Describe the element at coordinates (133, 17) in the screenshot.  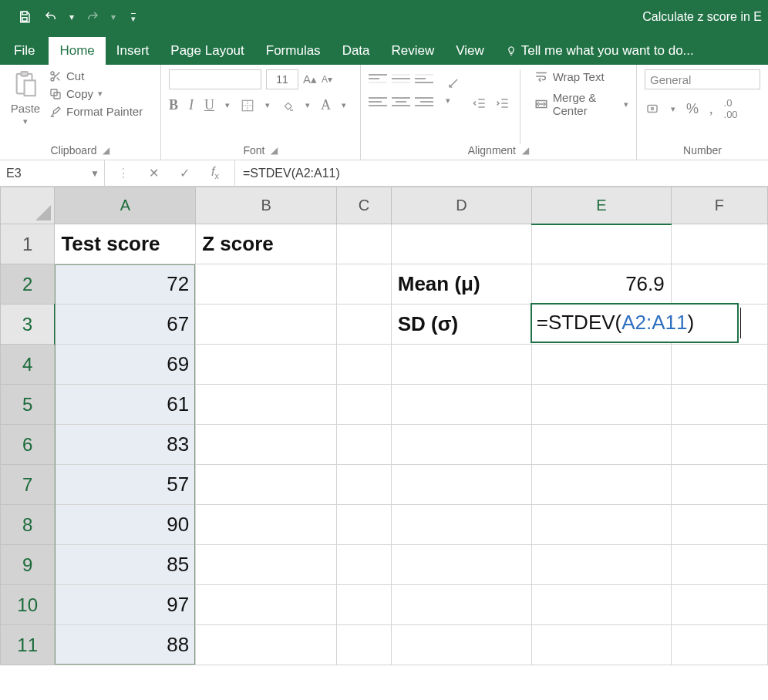
I see `qat-customize-icon: ▾` at that location.